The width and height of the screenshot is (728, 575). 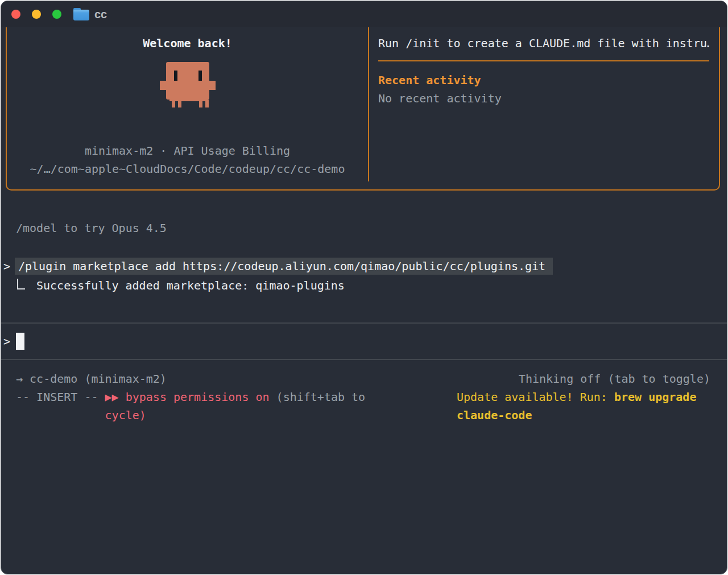 I want to click on input-prompt: >, so click(x=6, y=341).